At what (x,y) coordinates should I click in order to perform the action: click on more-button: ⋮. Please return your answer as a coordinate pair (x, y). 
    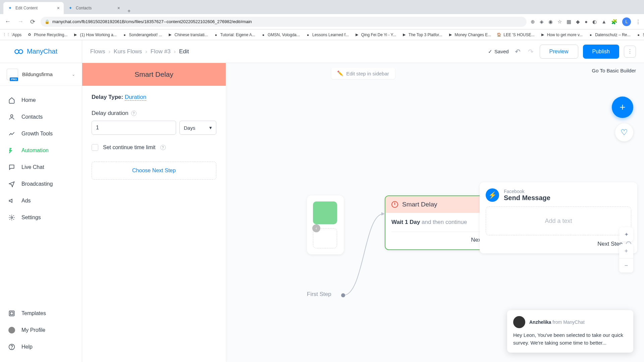
    Looking at the image, I should click on (630, 52).